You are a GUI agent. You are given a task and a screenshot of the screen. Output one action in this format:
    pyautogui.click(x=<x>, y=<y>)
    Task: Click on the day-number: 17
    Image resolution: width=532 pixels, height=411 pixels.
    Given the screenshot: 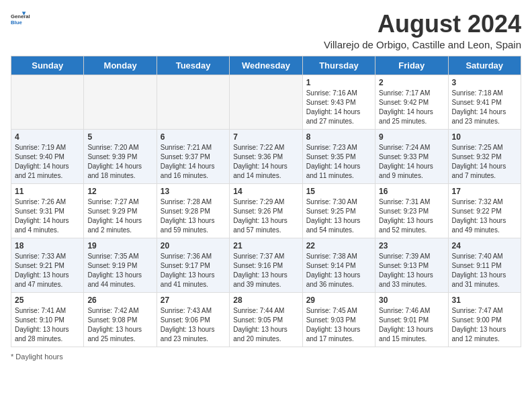 What is the action you would take?
    pyautogui.click(x=485, y=191)
    